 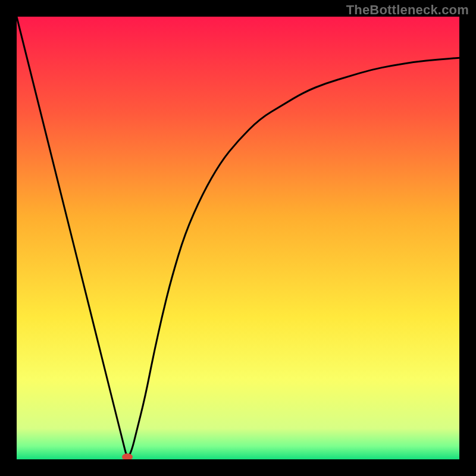 What do you see at coordinates (408, 10) in the screenshot?
I see `watermark-text: TheBottleneck.com` at bounding box center [408, 10].